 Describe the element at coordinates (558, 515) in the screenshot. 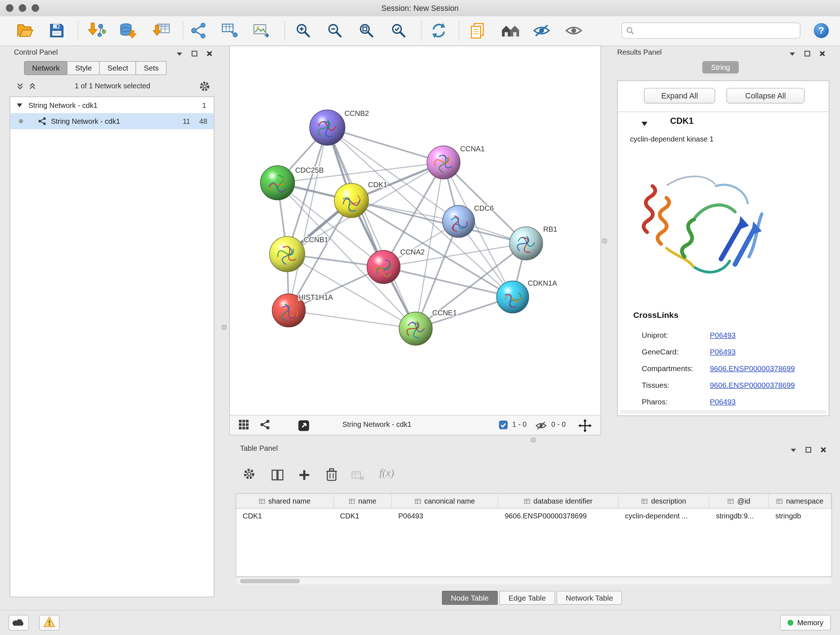

I see `table-cell: 9606.ENSP00000378699` at that location.